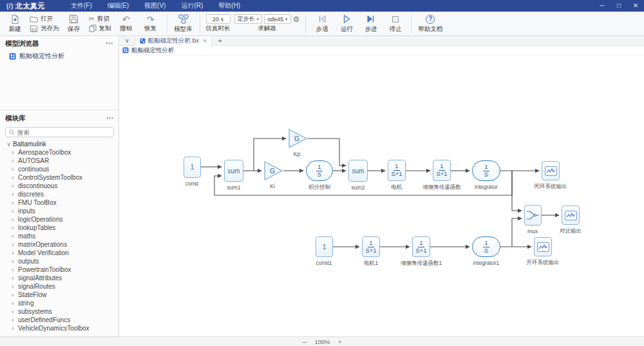  What do you see at coordinates (551, 187) in the screenshot?
I see `block-label-closed-loop-scope: 闭环系统输出` at bounding box center [551, 187].